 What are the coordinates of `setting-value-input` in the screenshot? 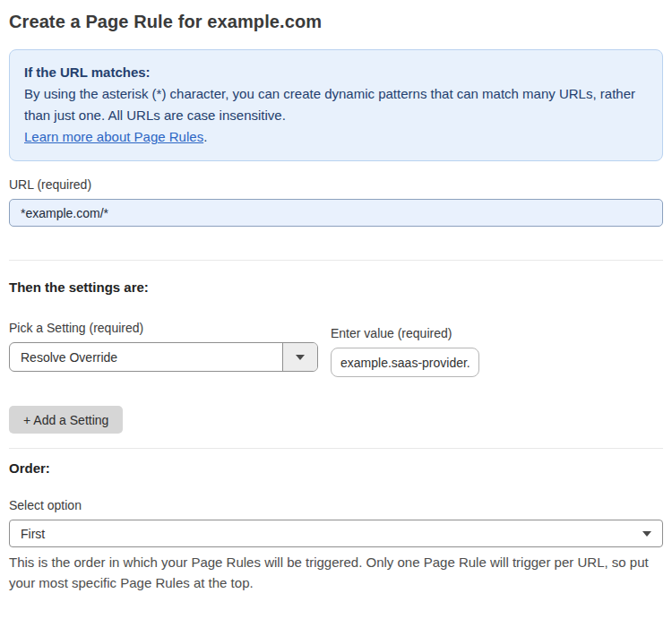 It's located at (405, 362).